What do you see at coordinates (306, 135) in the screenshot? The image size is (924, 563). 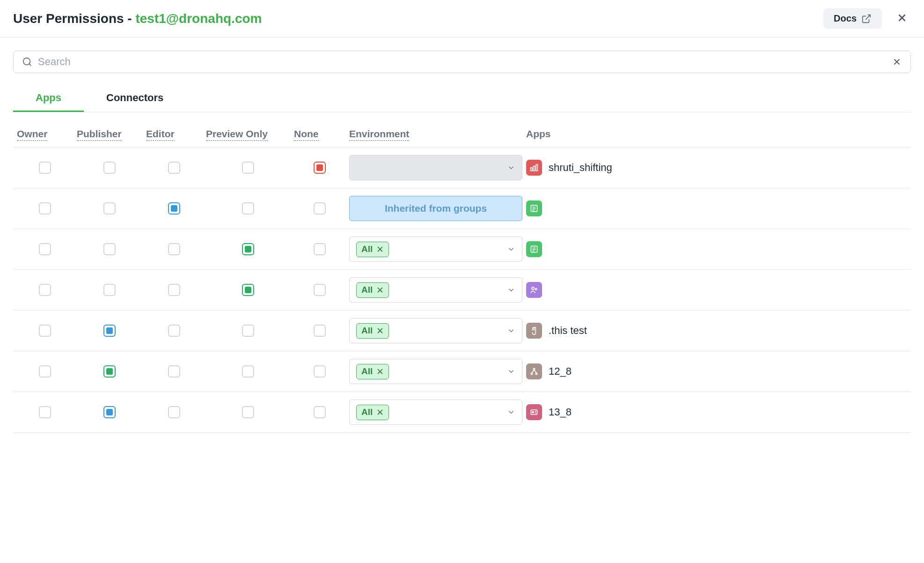 I see `col-none: None` at bounding box center [306, 135].